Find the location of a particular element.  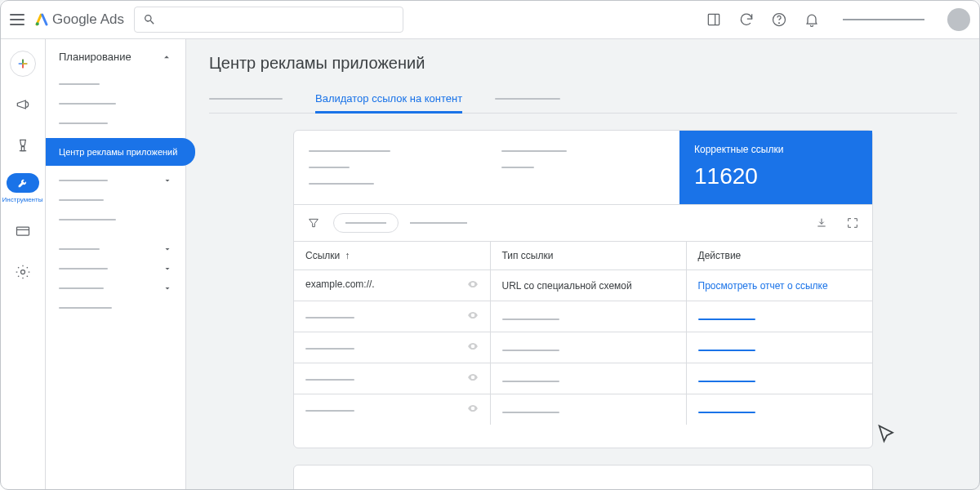

stat-label: Корректные ссылки is located at coordinates (776, 149).